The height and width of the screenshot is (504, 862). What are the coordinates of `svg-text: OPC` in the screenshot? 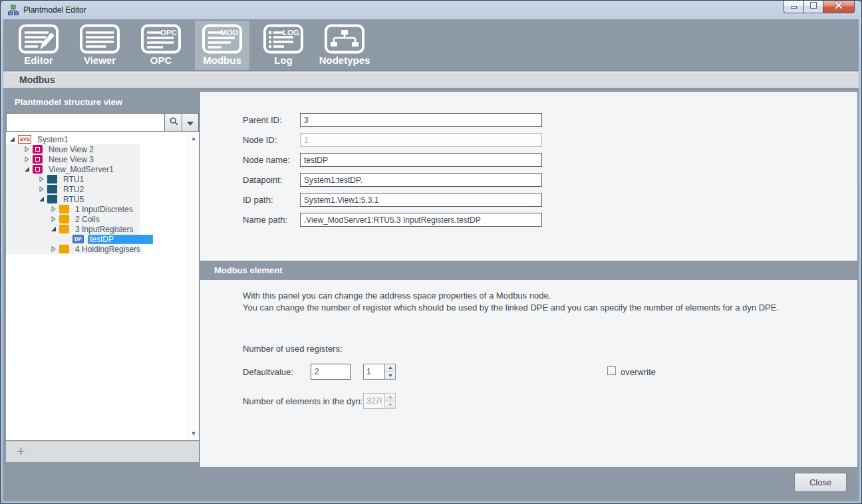 It's located at (169, 33).